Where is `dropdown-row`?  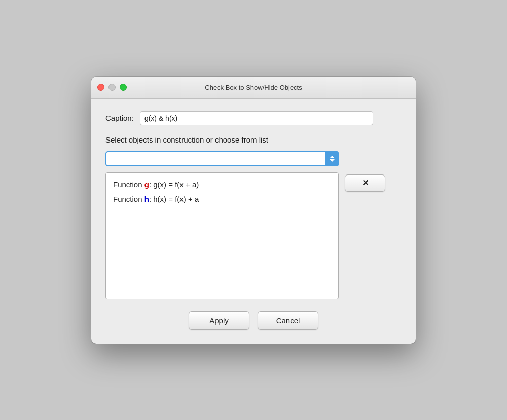
dropdown-row is located at coordinates (254, 159).